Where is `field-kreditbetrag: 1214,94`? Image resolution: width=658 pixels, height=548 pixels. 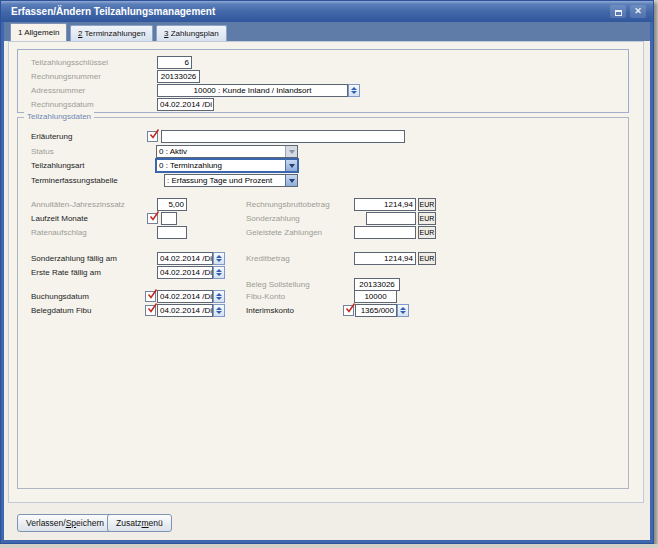 field-kreditbetrag: 1214,94 is located at coordinates (385, 258).